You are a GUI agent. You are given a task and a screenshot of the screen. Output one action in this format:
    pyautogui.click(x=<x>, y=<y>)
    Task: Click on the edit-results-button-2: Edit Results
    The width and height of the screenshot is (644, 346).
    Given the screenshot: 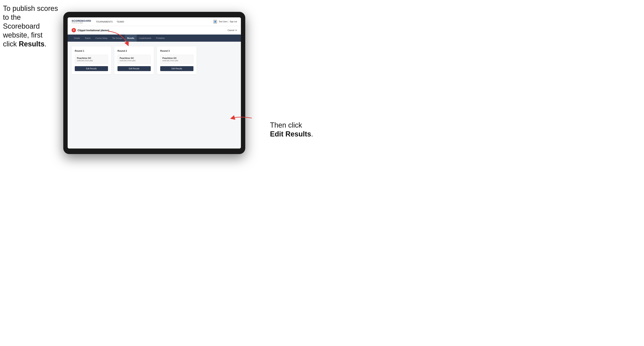 What is the action you would take?
    pyautogui.click(x=134, y=69)
    